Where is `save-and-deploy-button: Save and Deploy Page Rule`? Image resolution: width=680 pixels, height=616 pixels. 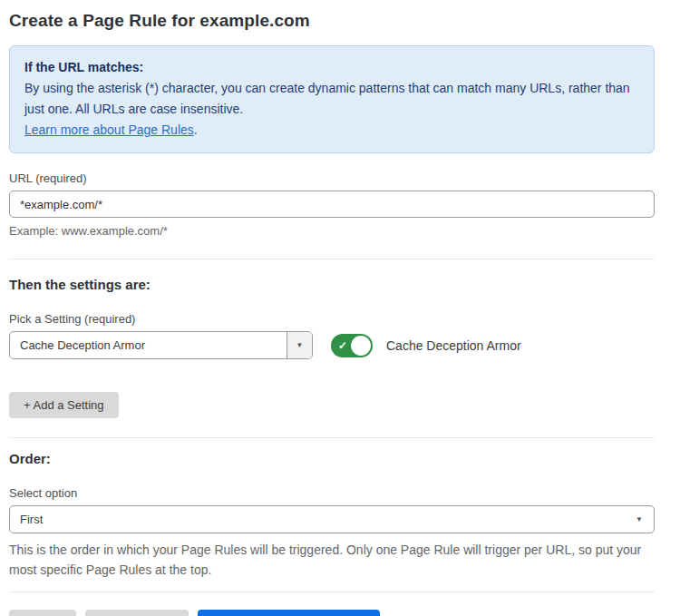
save-and-deploy-button: Save and Deploy Page Rule is located at coordinates (289, 613).